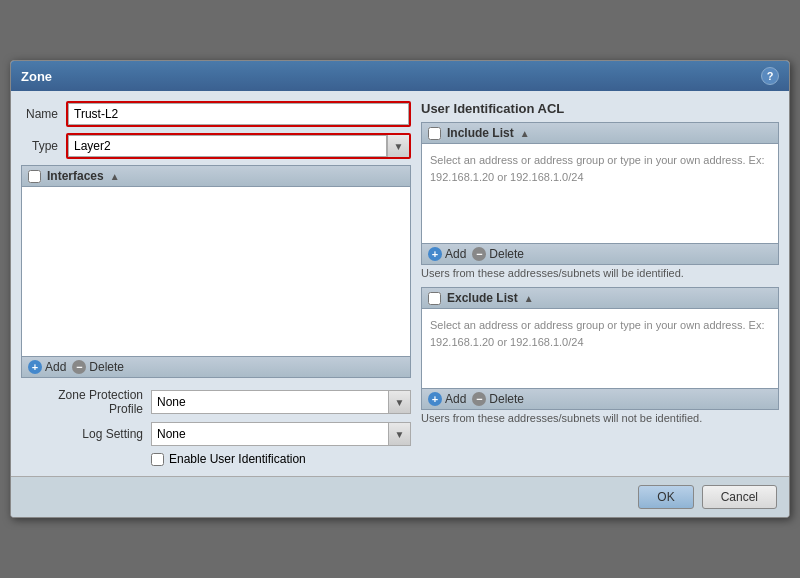  I want to click on name-input, so click(238, 114).